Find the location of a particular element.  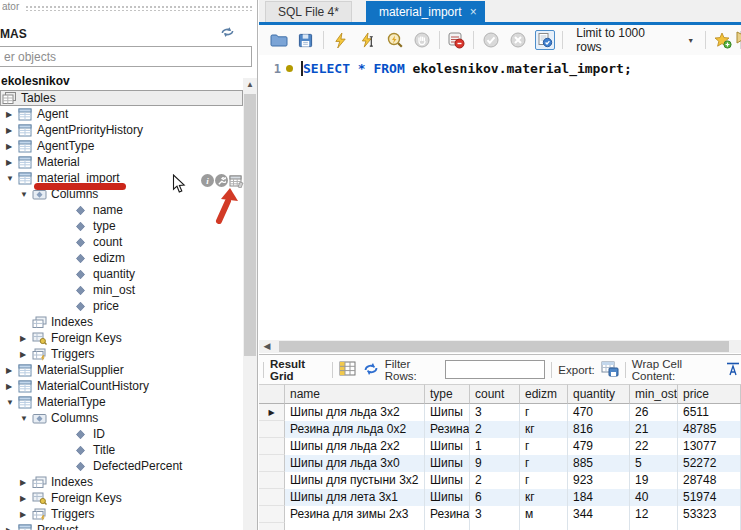

scroll-up-icon: ▲ is located at coordinates (250, 85).